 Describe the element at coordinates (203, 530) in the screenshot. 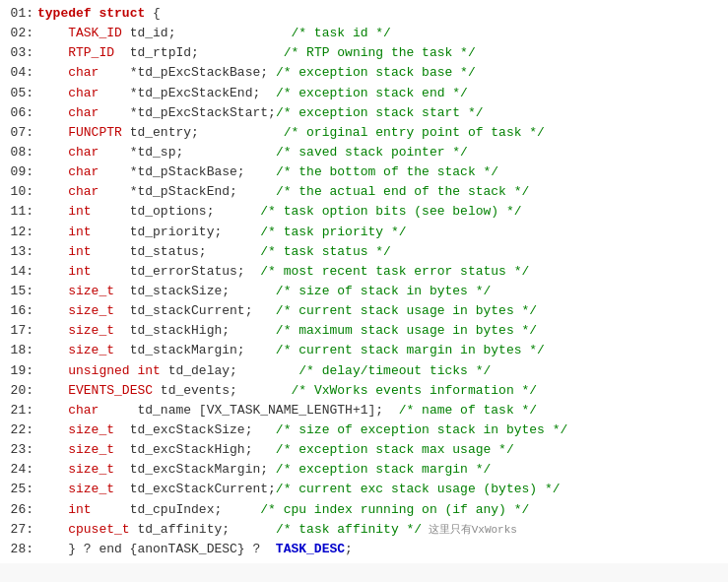

I see `code-token: td_affinity;` at that location.